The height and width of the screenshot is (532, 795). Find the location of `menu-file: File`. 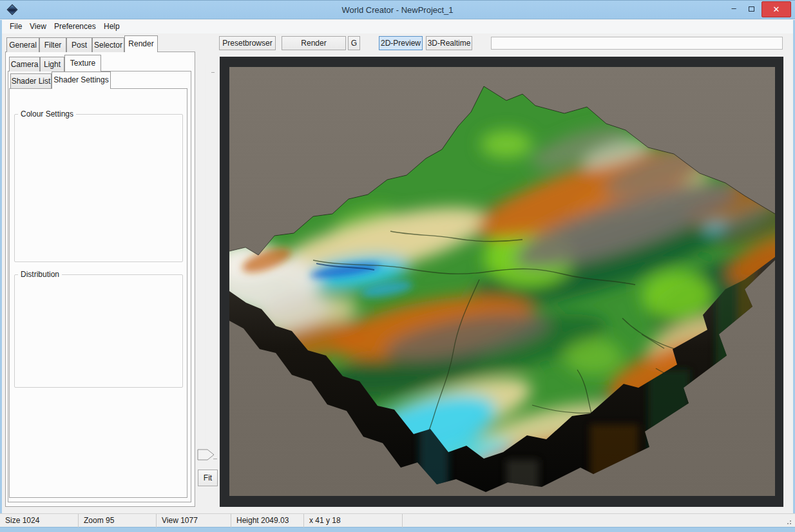

menu-file: File is located at coordinates (15, 27).